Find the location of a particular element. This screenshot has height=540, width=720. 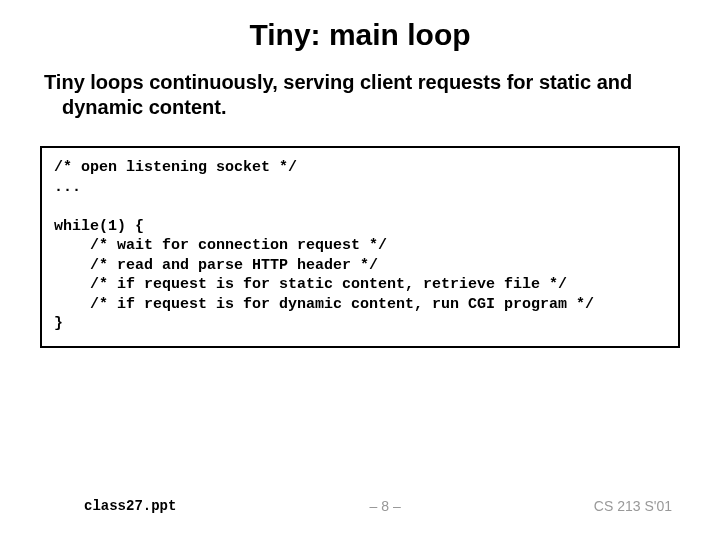

slide-subtitle: Tiny loops continuously, serving client … is located at coordinates (362, 95).